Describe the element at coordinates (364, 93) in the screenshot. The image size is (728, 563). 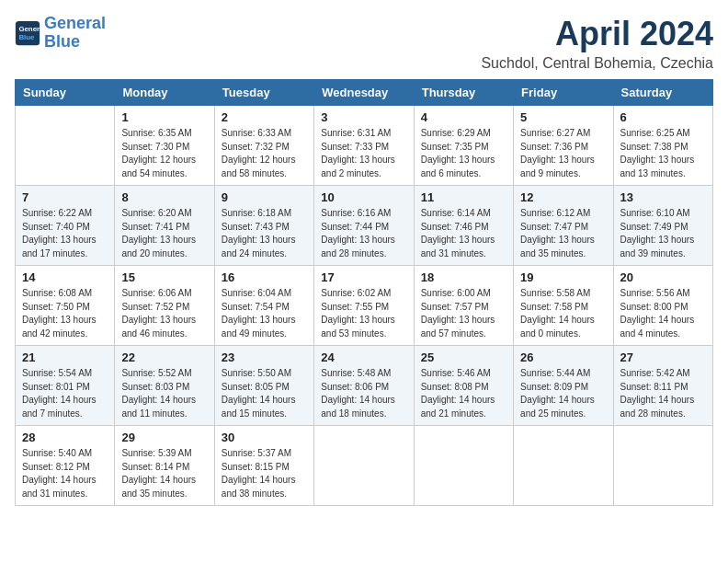
I see `weekday-row: SundayMondayTuesdayWednesdayThursdayFrid…` at that location.